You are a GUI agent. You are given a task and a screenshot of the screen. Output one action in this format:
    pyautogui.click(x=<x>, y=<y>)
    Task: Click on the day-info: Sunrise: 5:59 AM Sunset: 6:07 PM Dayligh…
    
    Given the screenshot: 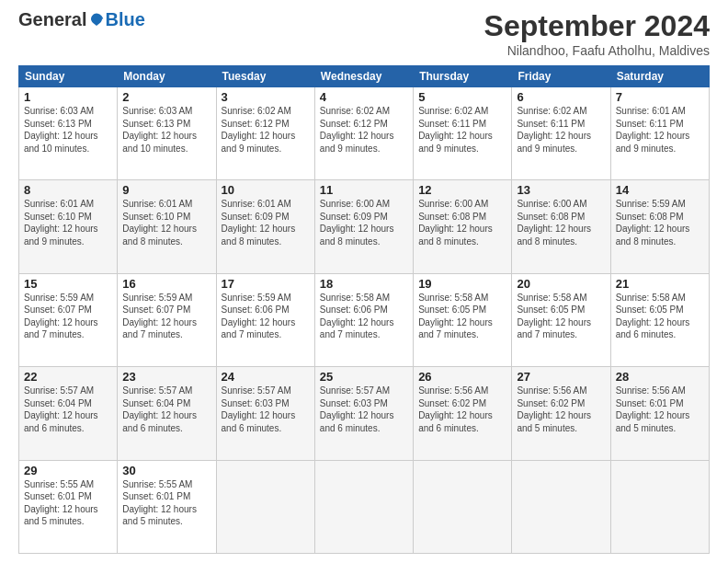 What is the action you would take?
    pyautogui.click(x=166, y=316)
    